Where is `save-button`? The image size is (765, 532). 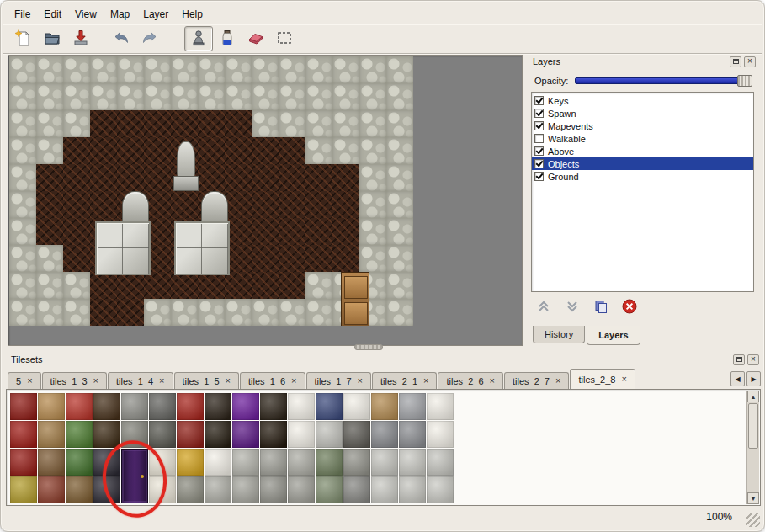 save-button is located at coordinates (81, 39).